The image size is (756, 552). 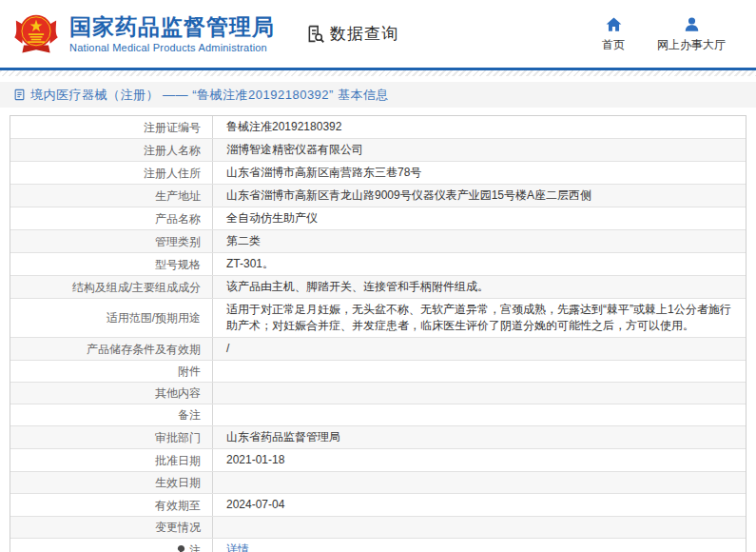 I want to click on data-query-link: 数据查询, so click(x=352, y=34).